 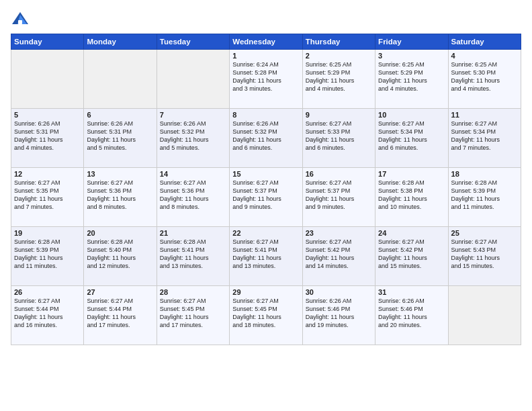 What do you see at coordinates (266, 56) in the screenshot?
I see `day-number: 1` at bounding box center [266, 56].